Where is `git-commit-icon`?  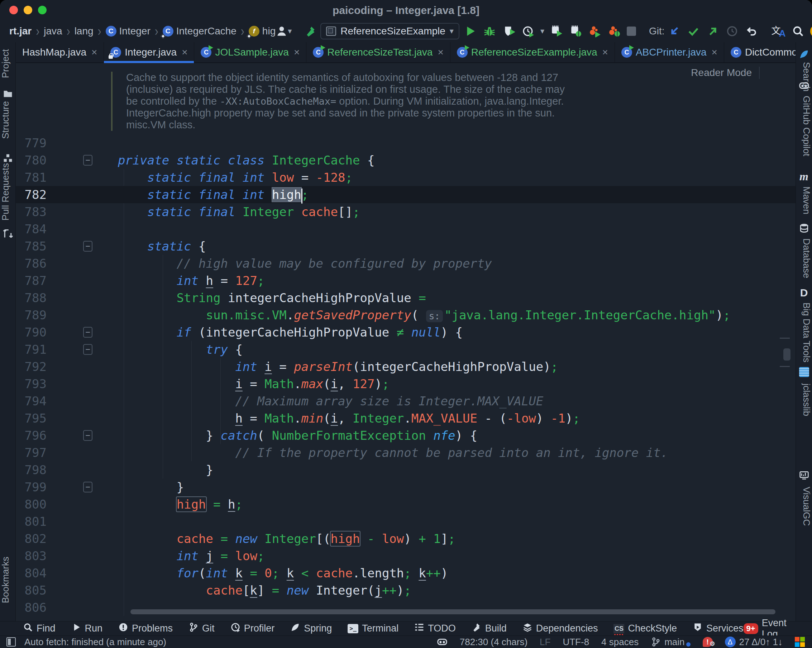
git-commit-icon is located at coordinates (693, 31).